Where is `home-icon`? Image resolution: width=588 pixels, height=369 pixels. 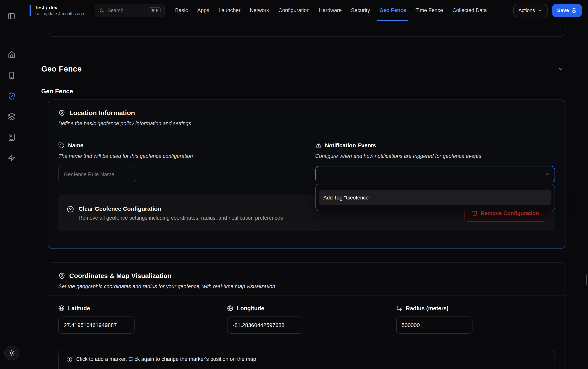
home-icon is located at coordinates (11, 55).